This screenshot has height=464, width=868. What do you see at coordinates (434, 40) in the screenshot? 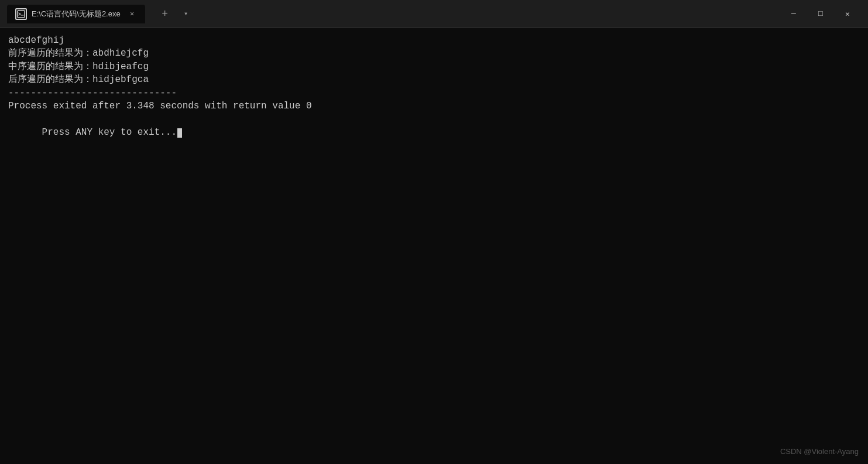
I see `terminal-line-1: abcdefghij` at bounding box center [434, 40].